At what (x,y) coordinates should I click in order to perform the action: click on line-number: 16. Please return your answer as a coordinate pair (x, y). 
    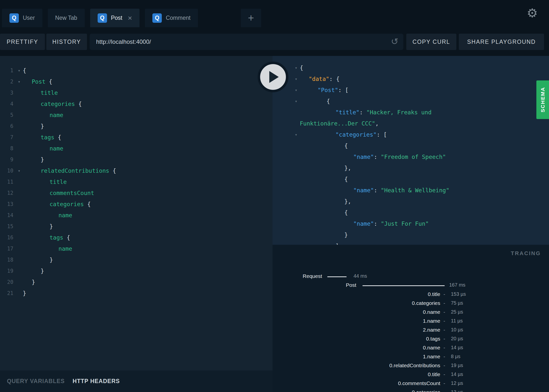
    Looking at the image, I should click on (8, 238).